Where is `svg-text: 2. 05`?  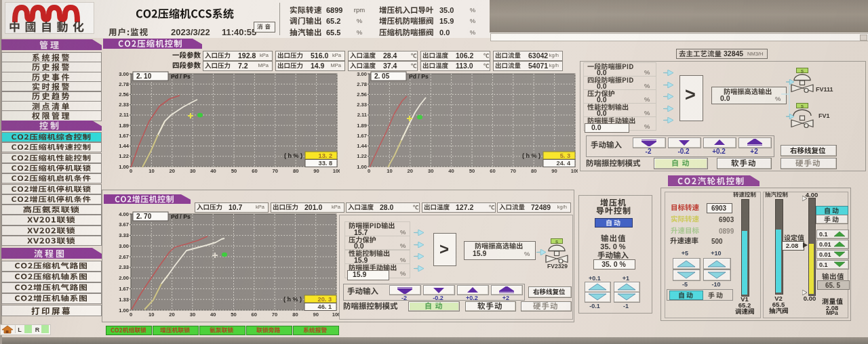 svg-text: 2. 05 is located at coordinates (382, 76).